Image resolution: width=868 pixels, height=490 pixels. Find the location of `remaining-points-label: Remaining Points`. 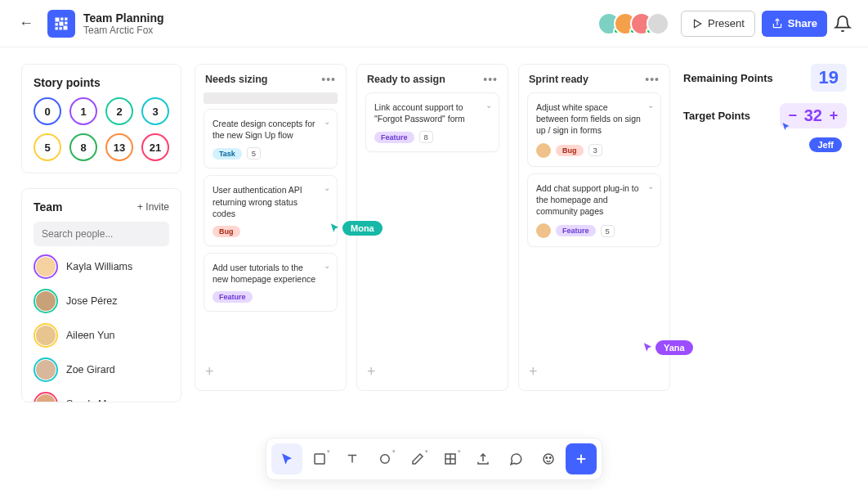

remaining-points-label: Remaining Points is located at coordinates (728, 79).